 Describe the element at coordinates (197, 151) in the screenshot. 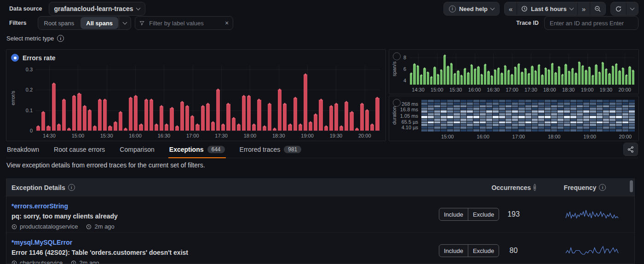

I see `tab-exceptions: Exceptions 644` at that location.